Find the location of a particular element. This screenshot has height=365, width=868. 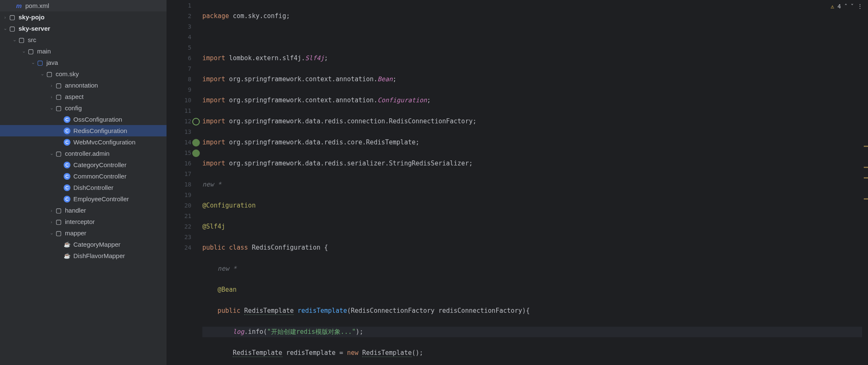

line-number: 18 is located at coordinates (179, 184).